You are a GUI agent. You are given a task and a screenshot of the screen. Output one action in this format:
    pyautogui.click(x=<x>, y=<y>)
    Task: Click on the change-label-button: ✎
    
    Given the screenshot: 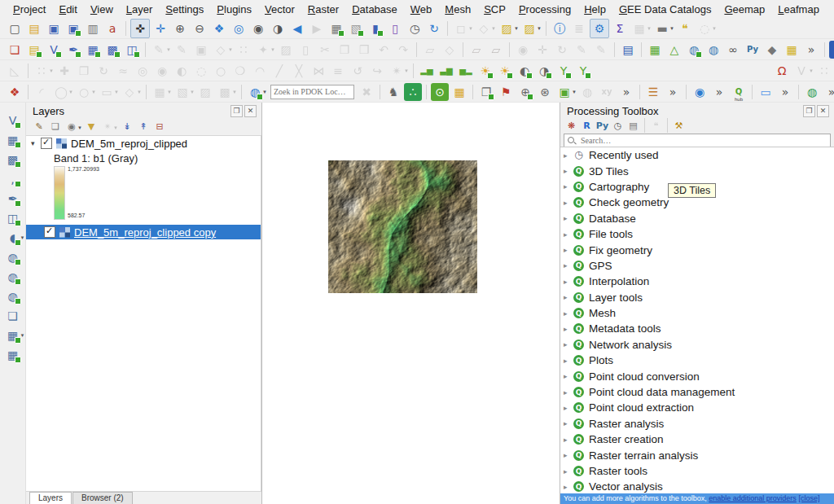 What is the action you would take?
    pyautogui.click(x=582, y=50)
    